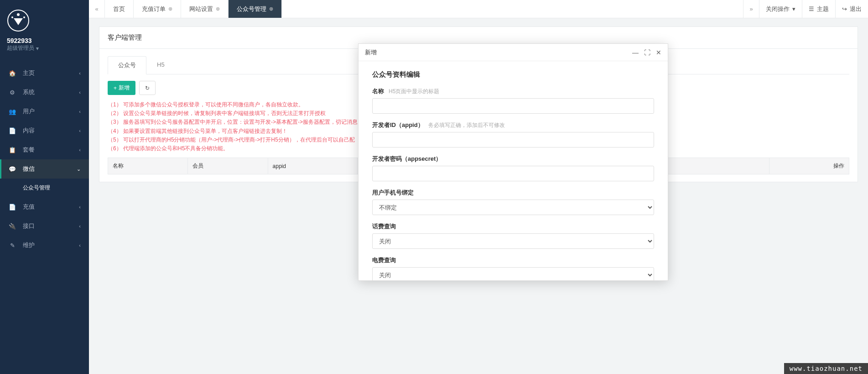 Image resolution: width=868 pixels, height=374 pixels. What do you see at coordinates (312, 166) in the screenshot?
I see `column-2: appid` at bounding box center [312, 166].